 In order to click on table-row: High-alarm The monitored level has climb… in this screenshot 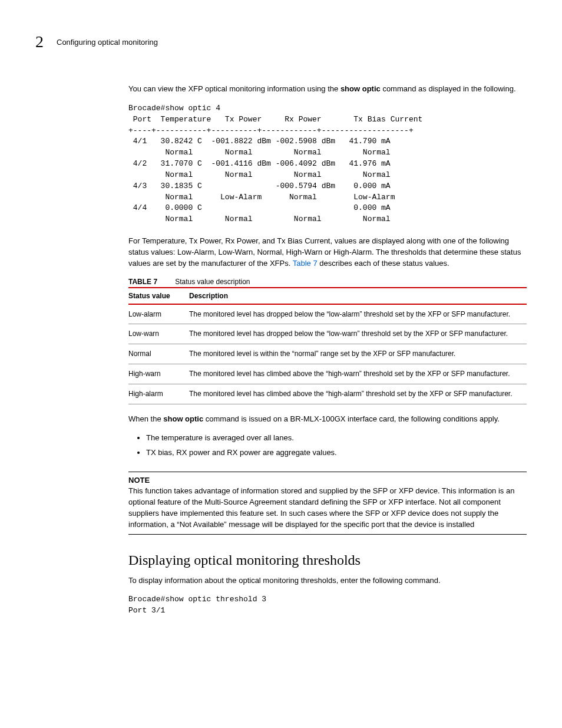, I will do `click(328, 394)`.